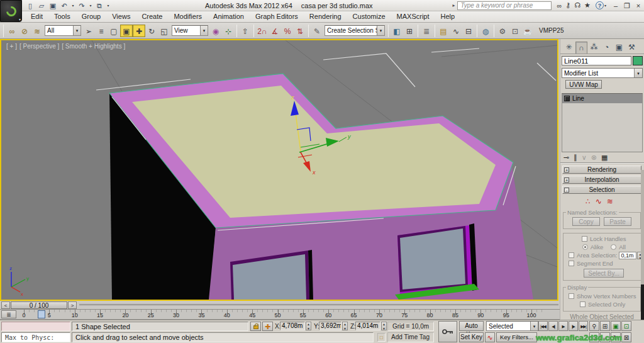  What do you see at coordinates (228, 31) in the screenshot?
I see `select-and-manipulate-icon: ⊹` at bounding box center [228, 31].